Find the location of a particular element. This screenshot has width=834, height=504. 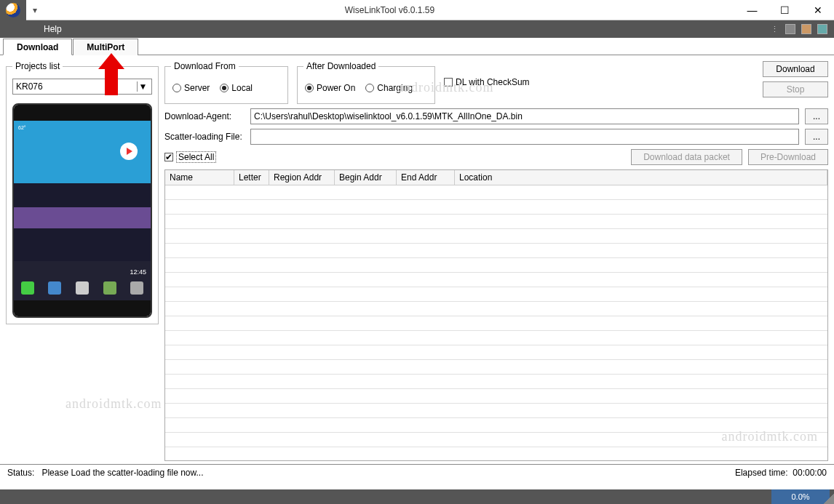

title-bar: ▾ WiseLinkTool v6.0.1.59 — ☐ ✕ is located at coordinates (417, 10).